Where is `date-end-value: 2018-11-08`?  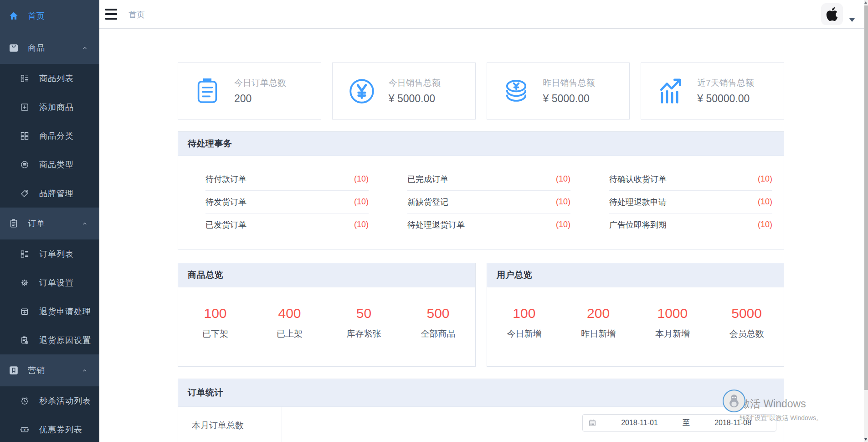 date-end-value: 2018-11-08 is located at coordinates (733, 423).